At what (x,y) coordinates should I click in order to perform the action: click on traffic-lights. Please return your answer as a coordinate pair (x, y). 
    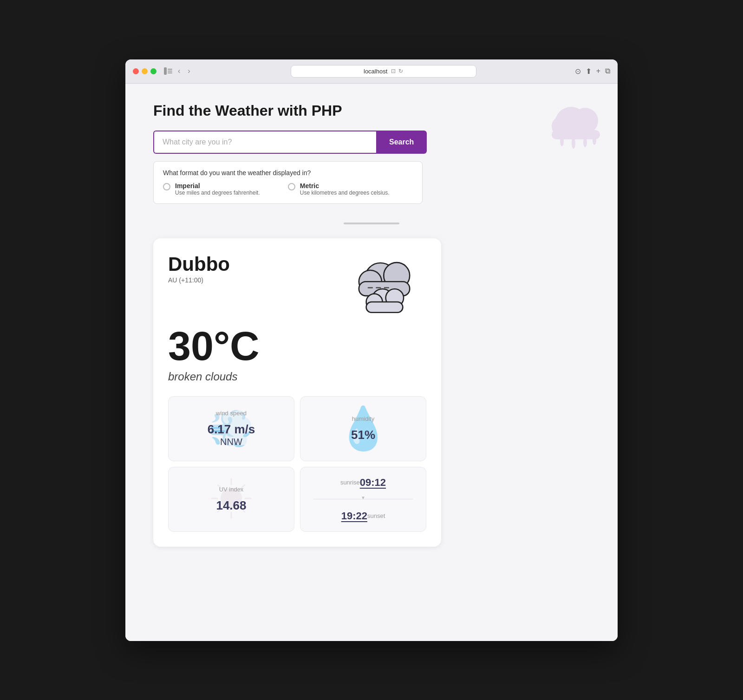
    Looking at the image, I should click on (145, 72).